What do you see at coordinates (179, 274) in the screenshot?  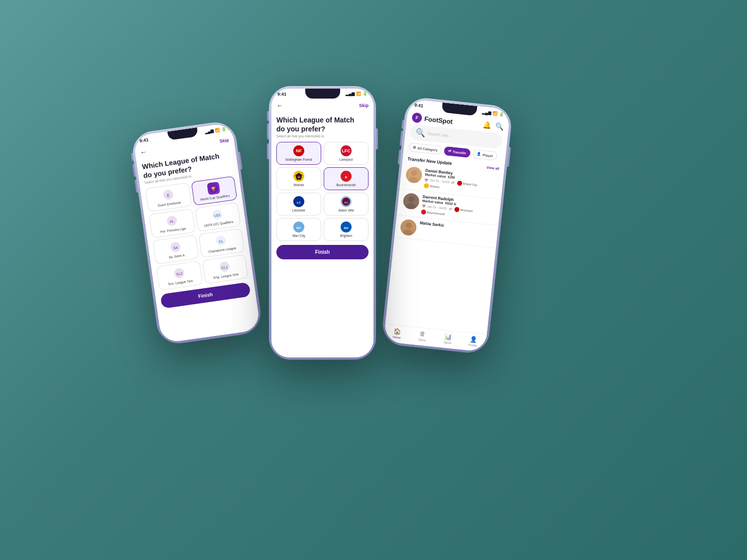 I see `svg-text: SL2` at bounding box center [179, 274].